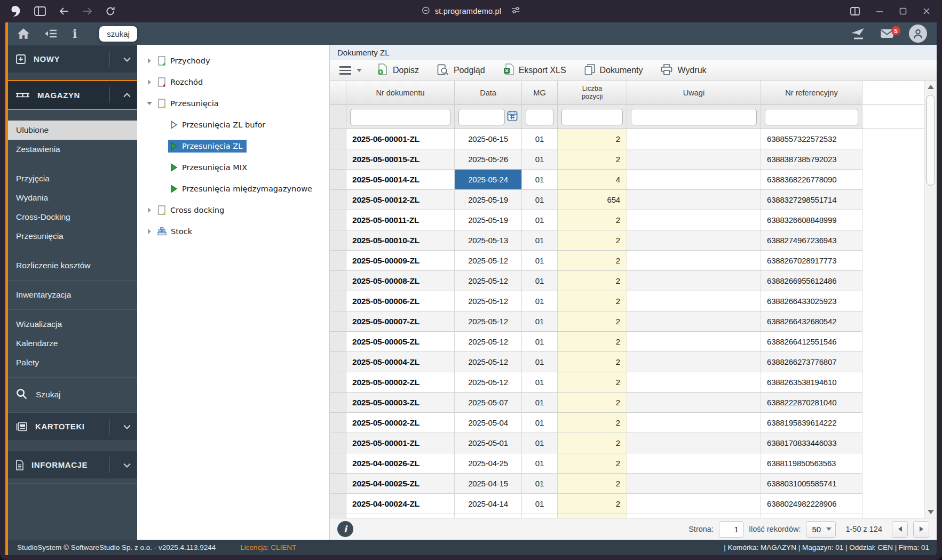 Image resolution: width=942 pixels, height=560 pixels. I want to click on column-header-liczba-pozycji: Liczba pozycji, so click(592, 93).